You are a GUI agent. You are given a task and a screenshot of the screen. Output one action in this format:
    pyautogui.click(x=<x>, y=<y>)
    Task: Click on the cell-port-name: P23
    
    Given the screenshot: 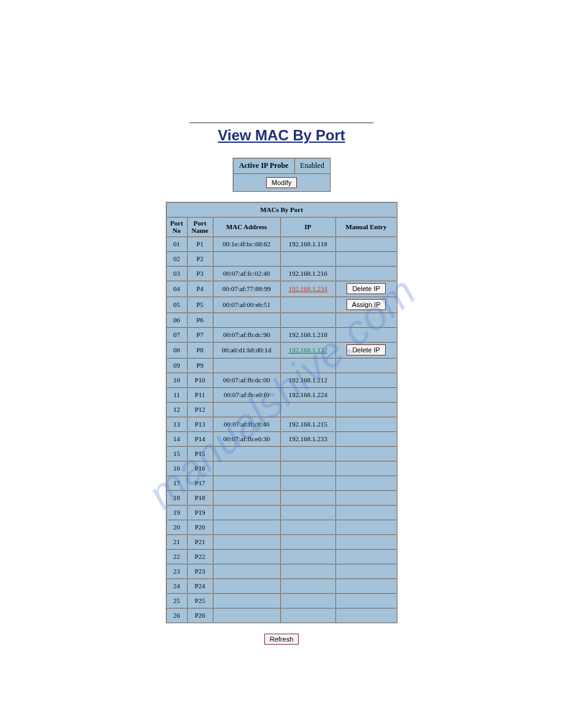 What is the action you would take?
    pyautogui.click(x=200, y=571)
    